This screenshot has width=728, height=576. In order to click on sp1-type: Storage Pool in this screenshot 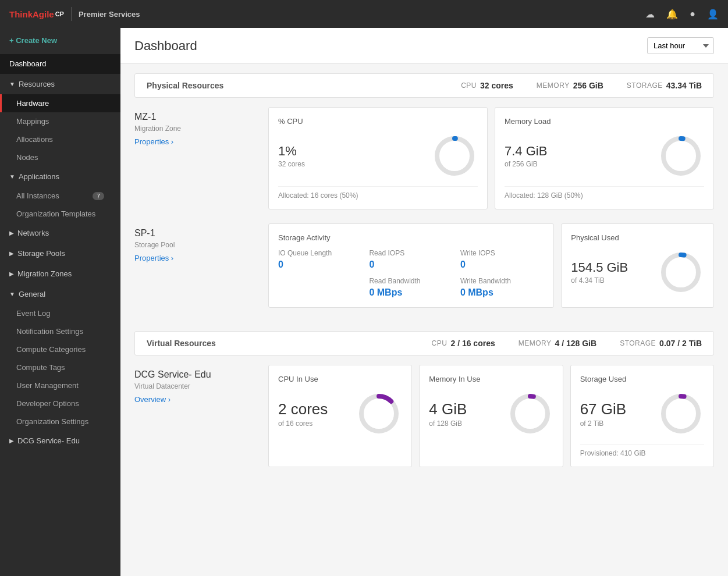, I will do `click(201, 245)`.